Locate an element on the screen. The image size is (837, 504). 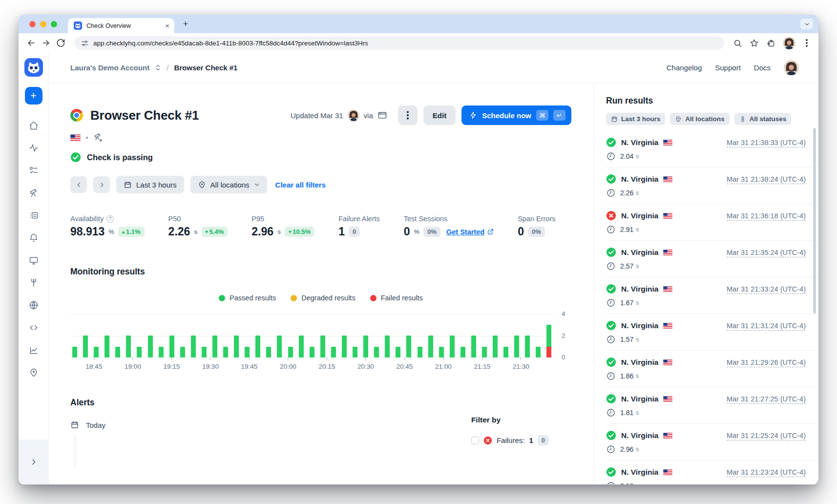
get-started-link: Get Started is located at coordinates (470, 232).